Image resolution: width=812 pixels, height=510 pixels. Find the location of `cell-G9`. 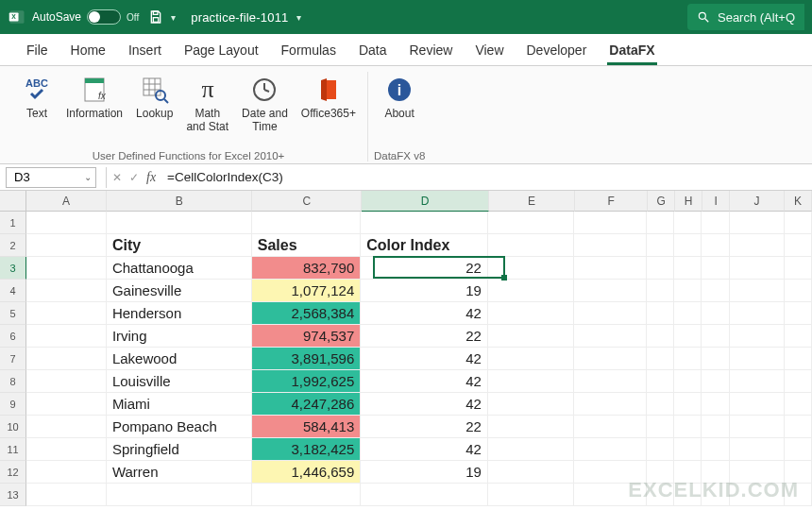

cell-G9 is located at coordinates (661, 404).